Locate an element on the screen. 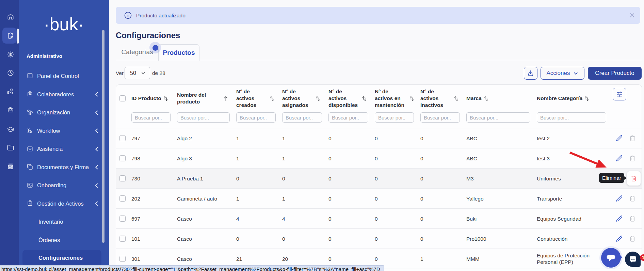  sidebar-subitem-inventario: Inventario is located at coordinates (64, 222).